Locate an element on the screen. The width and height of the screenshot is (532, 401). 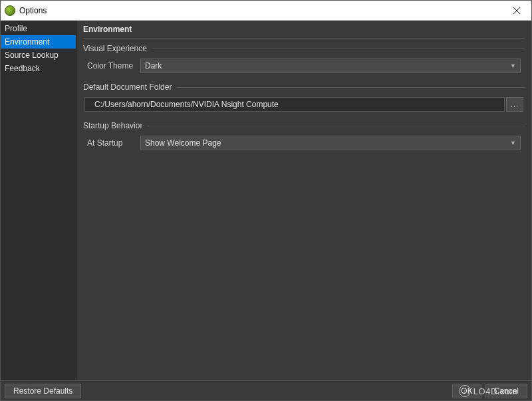
at-startup-select: Show Welcome Page ▼ is located at coordinates (331, 143).